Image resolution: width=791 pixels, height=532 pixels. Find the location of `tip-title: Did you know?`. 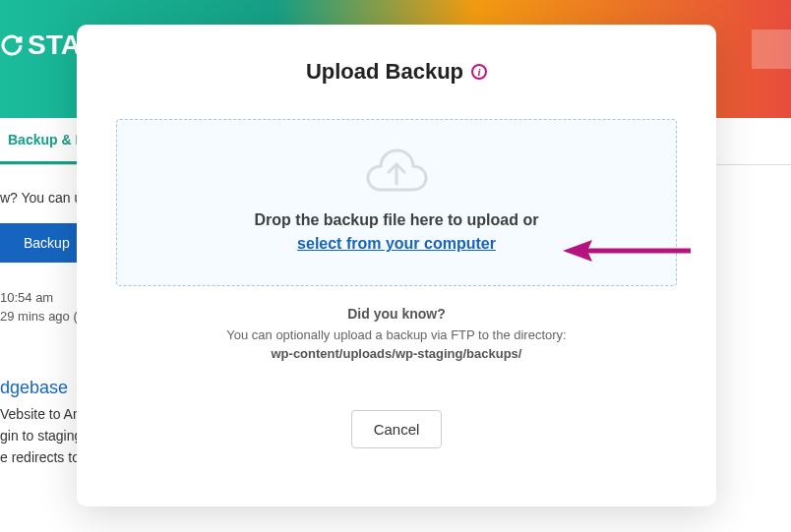

tip-title: Did you know? is located at coordinates (396, 314).